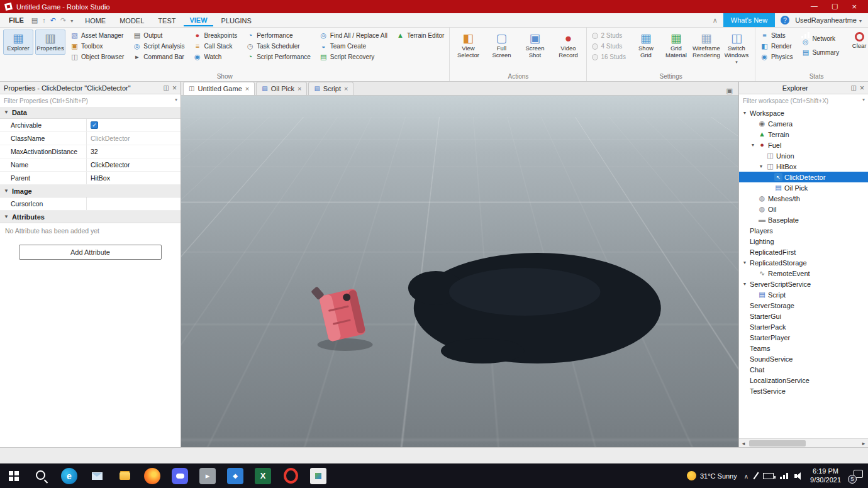  I want to click on section-header-image: ▼Image, so click(91, 191).